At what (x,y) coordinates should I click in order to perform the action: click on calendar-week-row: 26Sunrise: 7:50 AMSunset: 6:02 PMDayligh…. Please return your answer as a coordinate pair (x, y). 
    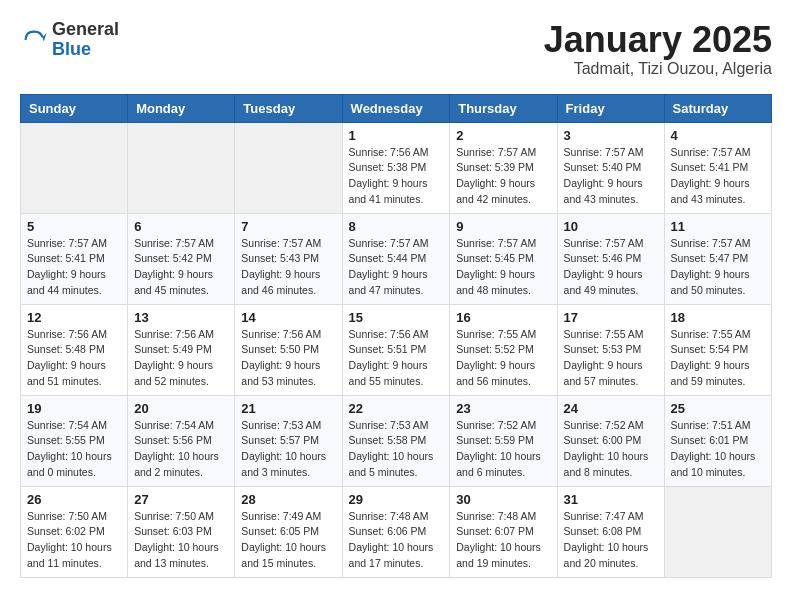
    Looking at the image, I should click on (396, 532).